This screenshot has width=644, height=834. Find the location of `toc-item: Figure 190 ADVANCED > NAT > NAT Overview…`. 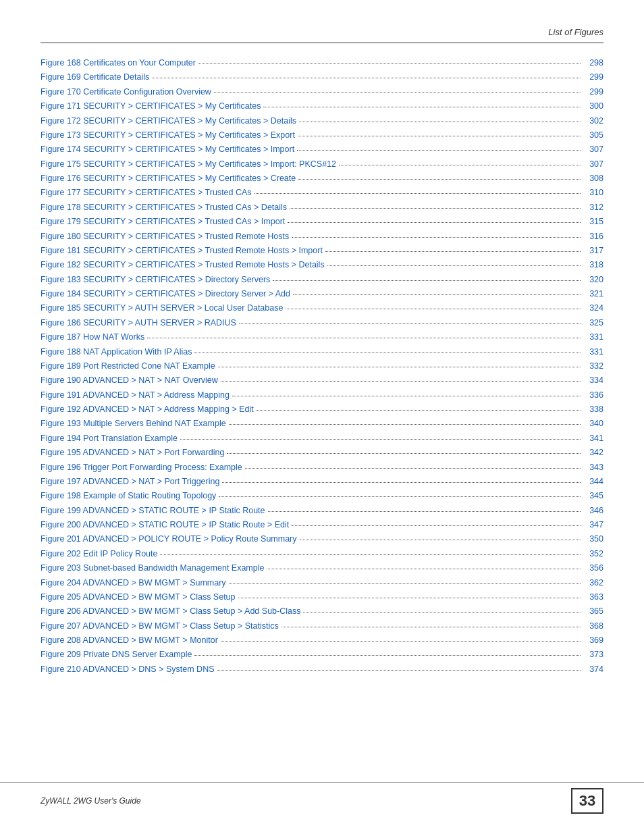

toc-item: Figure 190 ADVANCED > NAT > NAT Overview… is located at coordinates (322, 381).